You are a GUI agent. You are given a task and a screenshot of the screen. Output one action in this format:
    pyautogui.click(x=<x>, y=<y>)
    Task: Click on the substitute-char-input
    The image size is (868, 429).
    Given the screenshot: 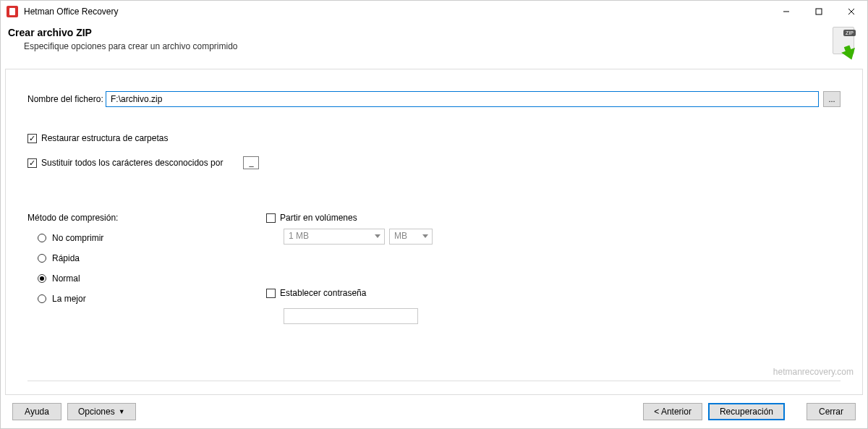 What is the action you would take?
    pyautogui.click(x=251, y=163)
    